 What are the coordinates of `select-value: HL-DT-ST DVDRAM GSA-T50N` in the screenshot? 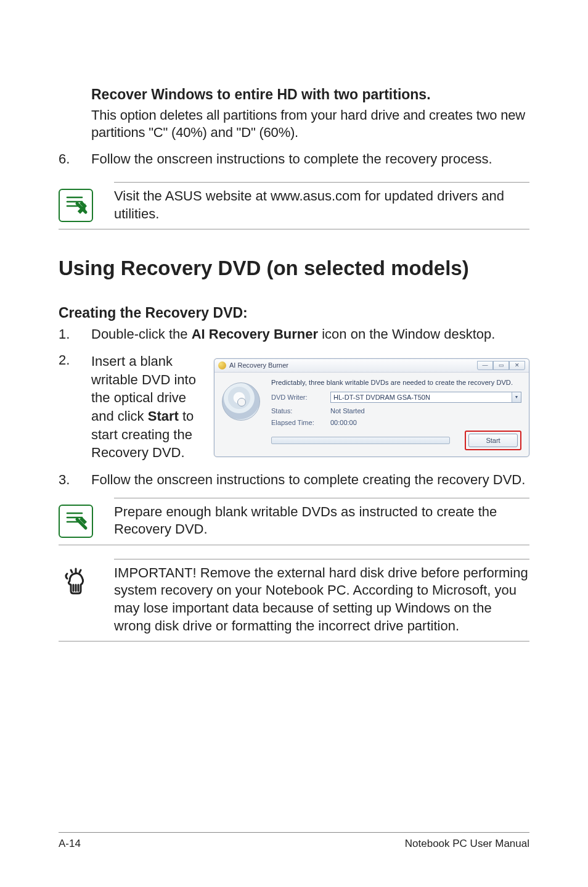 It's located at (382, 397).